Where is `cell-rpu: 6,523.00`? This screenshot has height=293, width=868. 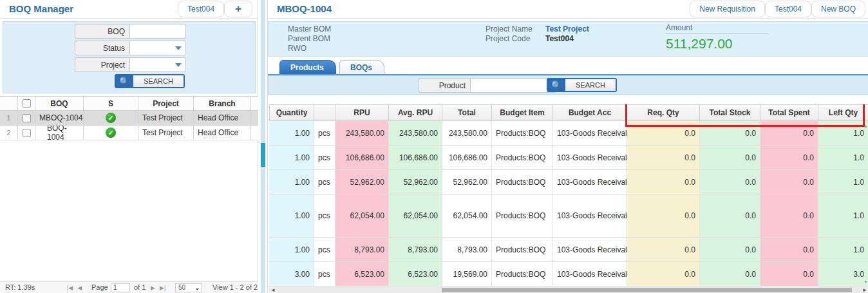
cell-rpu: 6,523.00 is located at coordinates (362, 274).